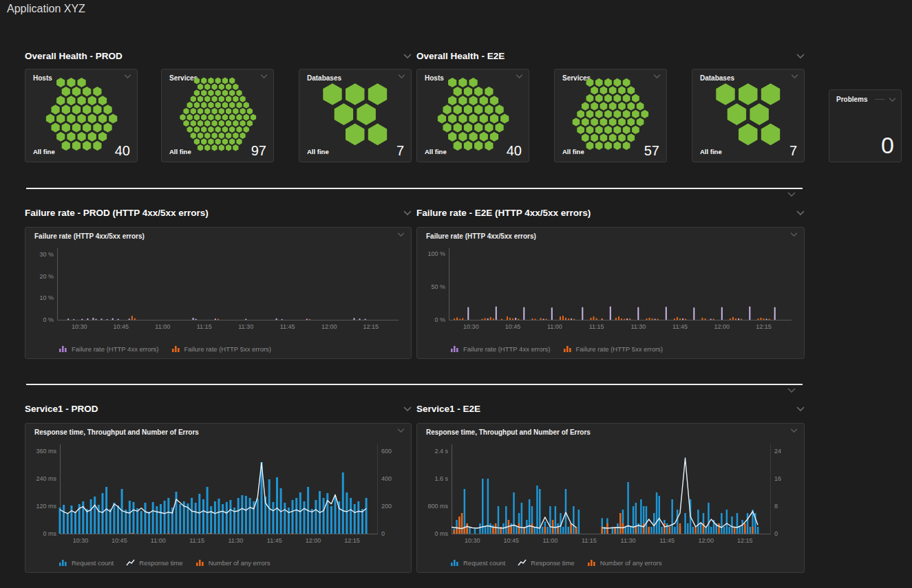 The height and width of the screenshot is (588, 912). I want to click on tile-count: 97, so click(259, 151).